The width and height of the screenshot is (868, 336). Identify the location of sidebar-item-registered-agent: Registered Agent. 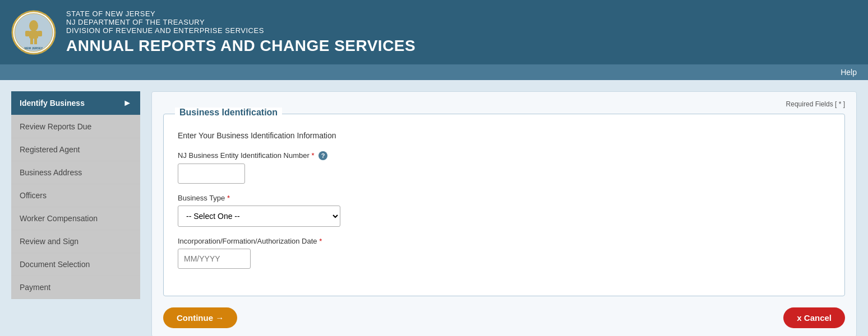
(76, 150).